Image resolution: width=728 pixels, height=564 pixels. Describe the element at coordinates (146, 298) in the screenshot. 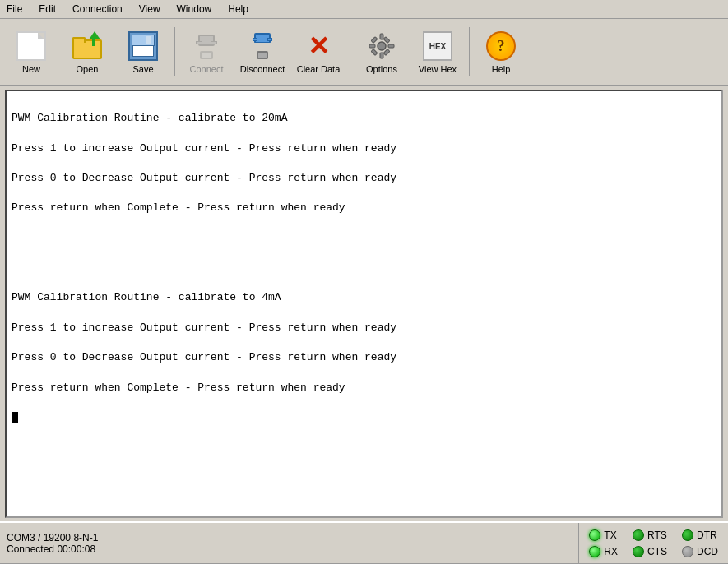

I see `terminal-line-6: PWM Calibration Routine - calibrate to 4…` at that location.